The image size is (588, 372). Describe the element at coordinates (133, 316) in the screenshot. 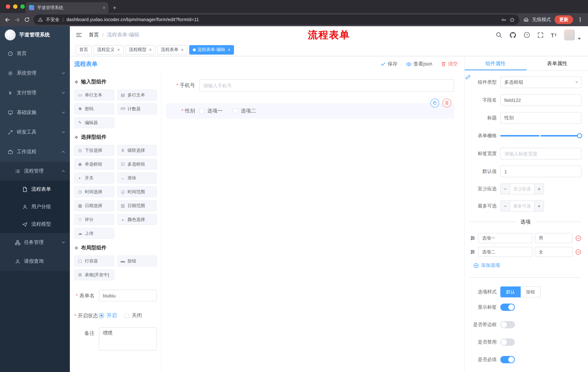

I see `status-off-radio: 关闭` at that location.